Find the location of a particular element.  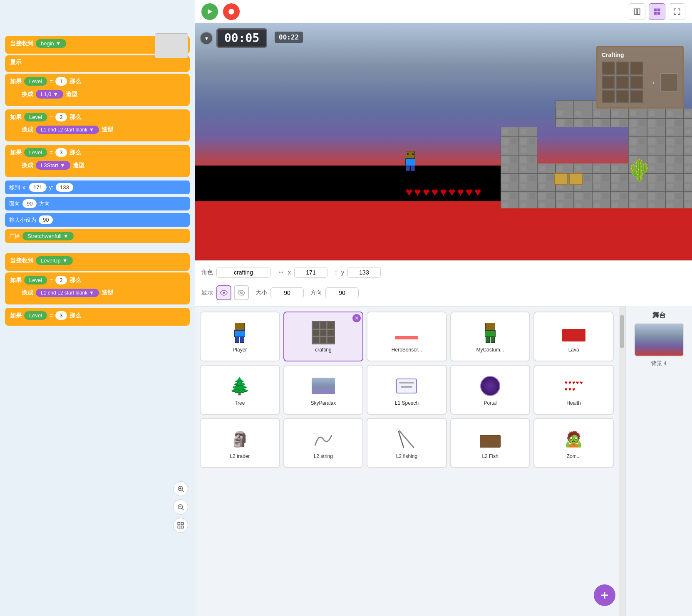

sprite-item-tree: 🌲 Tree is located at coordinates (240, 390).